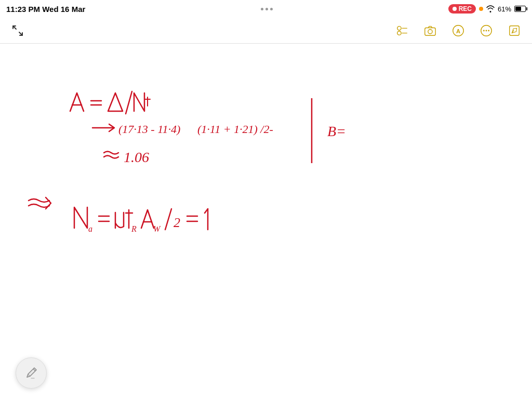 The width and height of the screenshot is (532, 399). What do you see at coordinates (150, 129) in the screenshot?
I see `svg-text: (17·13 - 11·4)` at bounding box center [150, 129].